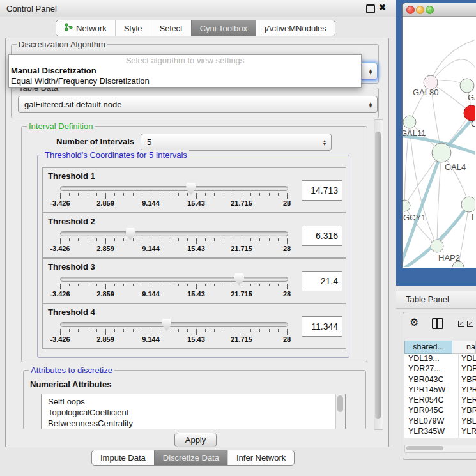 The height and width of the screenshot is (476, 476). Describe the element at coordinates (193, 413) in the screenshot. I see `attribute-item: TopologicalCoefficient` at that location.